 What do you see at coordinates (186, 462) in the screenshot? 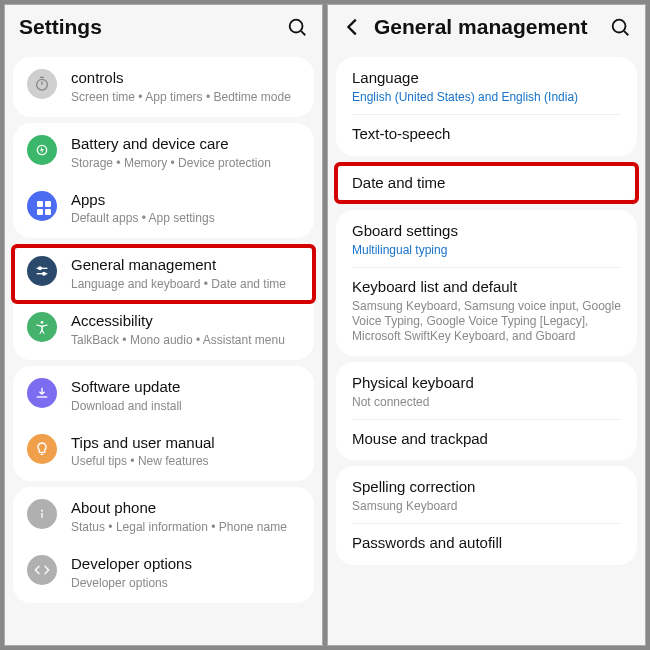
I see `row-subtitle: Useful tips • New features` at bounding box center [186, 462].